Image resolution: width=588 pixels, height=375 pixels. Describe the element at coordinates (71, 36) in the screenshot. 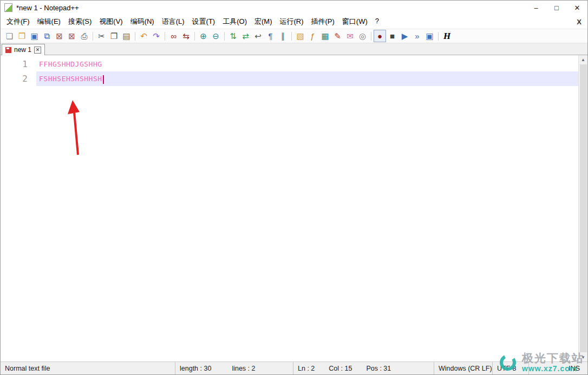

I see `close-all-icon: ⊠` at that location.